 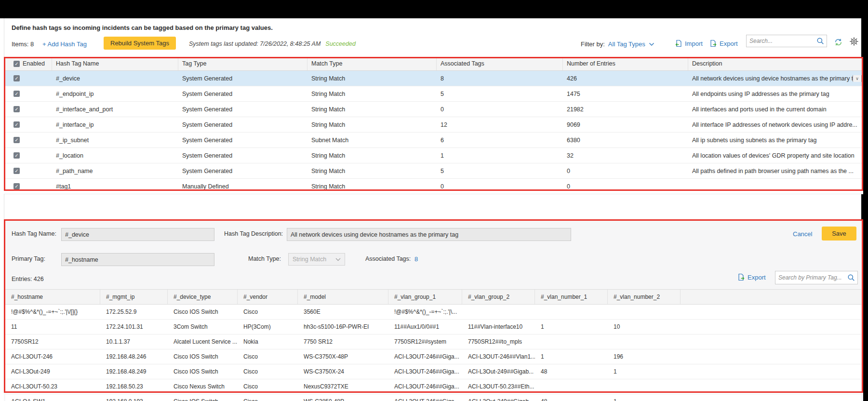 What do you see at coordinates (713, 43) in the screenshot?
I see `export-icon` at bounding box center [713, 43].